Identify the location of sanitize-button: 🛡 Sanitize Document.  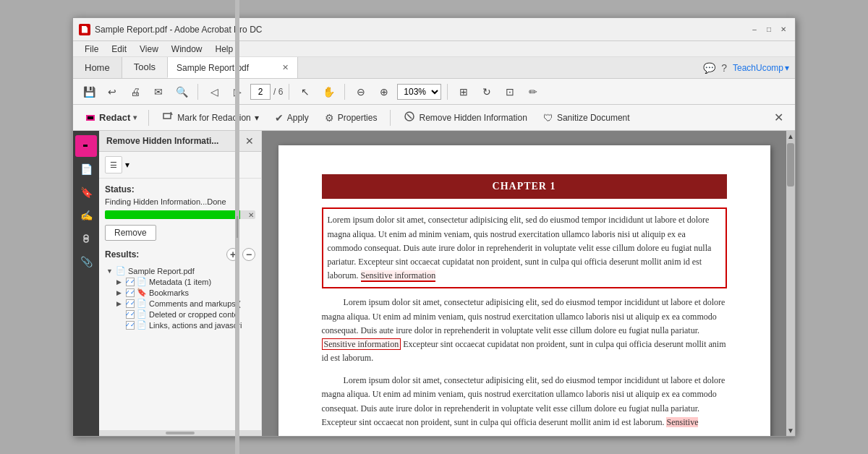
(587, 118).